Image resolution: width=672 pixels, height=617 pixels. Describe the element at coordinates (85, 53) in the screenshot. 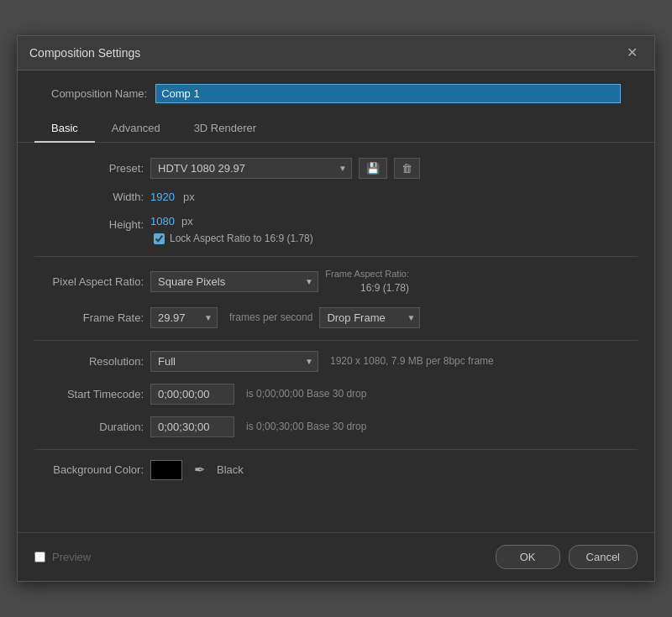

I see `dialog-title: Composition Settings` at that location.